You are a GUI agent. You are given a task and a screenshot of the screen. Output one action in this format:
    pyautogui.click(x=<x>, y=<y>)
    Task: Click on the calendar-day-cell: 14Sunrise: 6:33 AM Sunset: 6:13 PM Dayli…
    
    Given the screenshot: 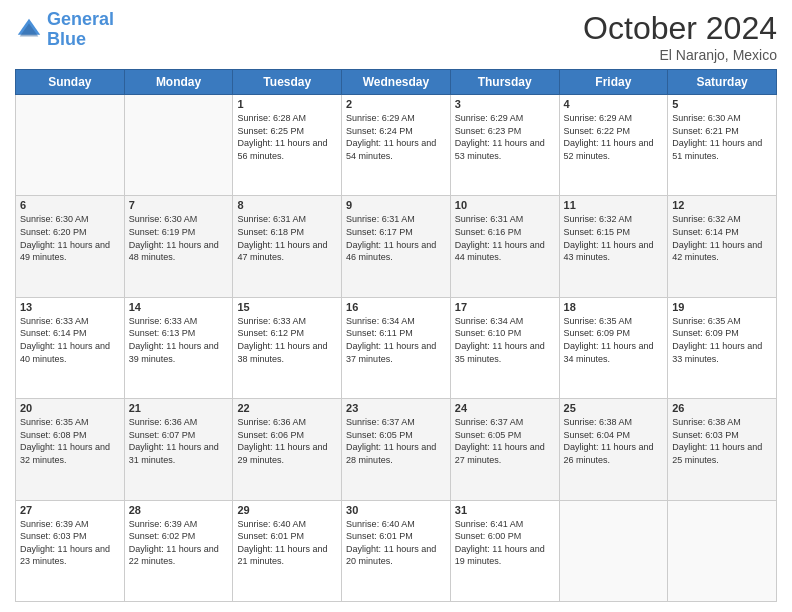 What is the action you would take?
    pyautogui.click(x=178, y=348)
    